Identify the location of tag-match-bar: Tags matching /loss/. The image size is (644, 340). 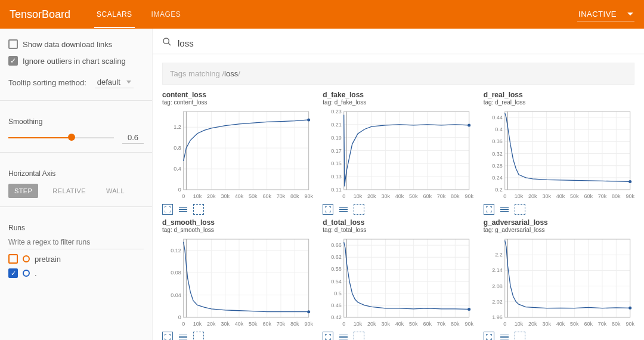
(398, 74).